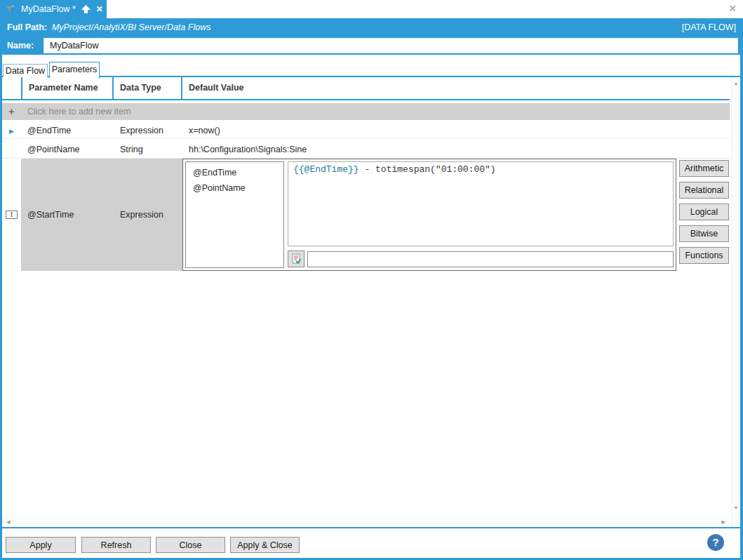  Describe the element at coordinates (391, 46) in the screenshot. I see `name-input` at that location.